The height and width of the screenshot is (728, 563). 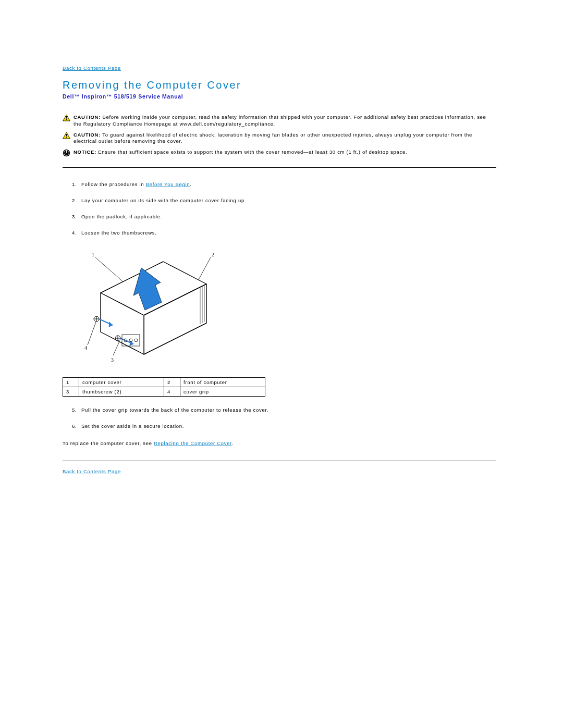 I want to click on caution-block-2: CAUTION: To guard against likelihood of …, so click(x=279, y=139).